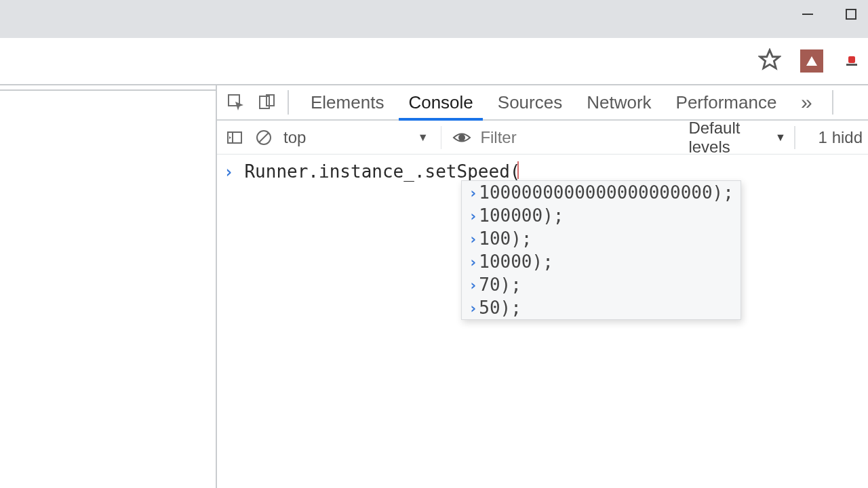 The width and height of the screenshot is (868, 488). Describe the element at coordinates (461, 138) in the screenshot. I see `live-expression-icon` at that location.